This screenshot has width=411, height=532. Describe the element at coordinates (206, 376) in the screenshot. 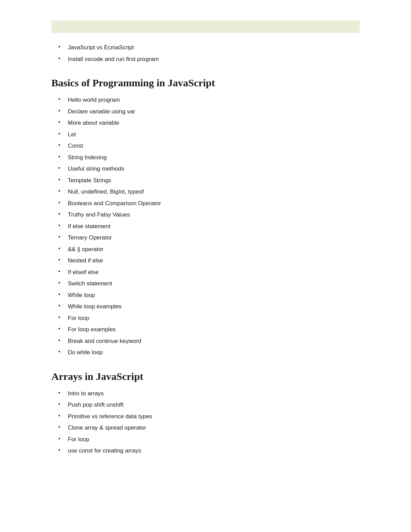

I see `section-title-arrays: Arrays in JavaScript` at that location.